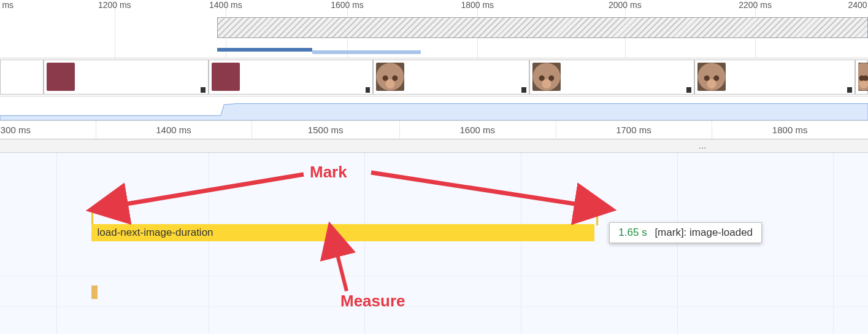  I want to click on tooltip-text: [mark]: image-loaded, so click(704, 232).